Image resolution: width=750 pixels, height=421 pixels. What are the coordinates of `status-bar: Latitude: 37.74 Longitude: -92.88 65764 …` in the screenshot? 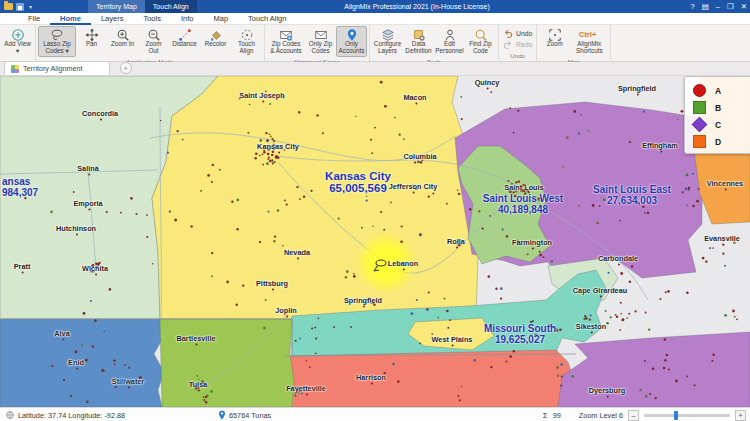 It's located at (375, 414).